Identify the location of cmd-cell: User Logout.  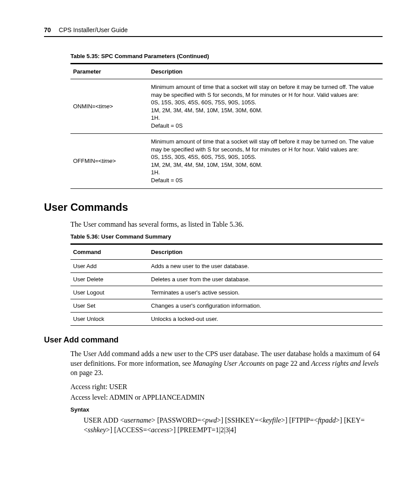
(109, 293).